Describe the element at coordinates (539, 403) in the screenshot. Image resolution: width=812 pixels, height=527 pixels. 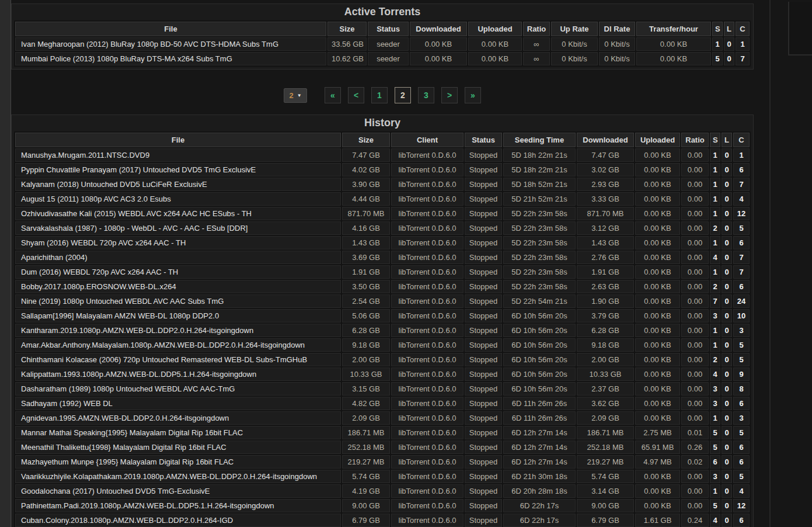
I see `cell-seeding: 6D 11h 26m 26s` at that location.